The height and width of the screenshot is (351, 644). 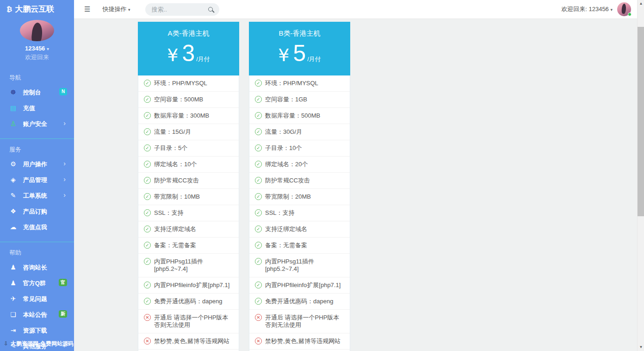 What do you see at coordinates (37, 344) in the screenshot?
I see `sidebar-footer-link: ⇩大鹏资源网-免费网站源码` at bounding box center [37, 344].